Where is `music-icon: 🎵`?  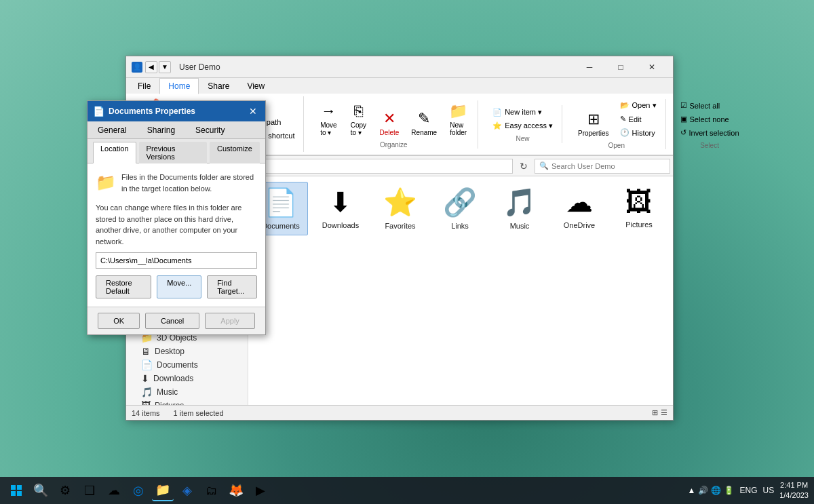 music-icon: 🎵 is located at coordinates (147, 392).